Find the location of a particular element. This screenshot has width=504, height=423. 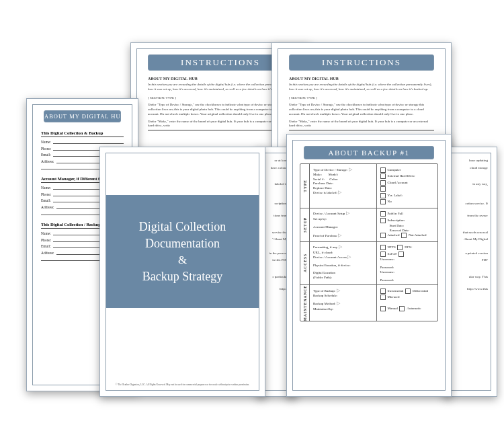

cover-amp: & is located at coordinates (183, 260).